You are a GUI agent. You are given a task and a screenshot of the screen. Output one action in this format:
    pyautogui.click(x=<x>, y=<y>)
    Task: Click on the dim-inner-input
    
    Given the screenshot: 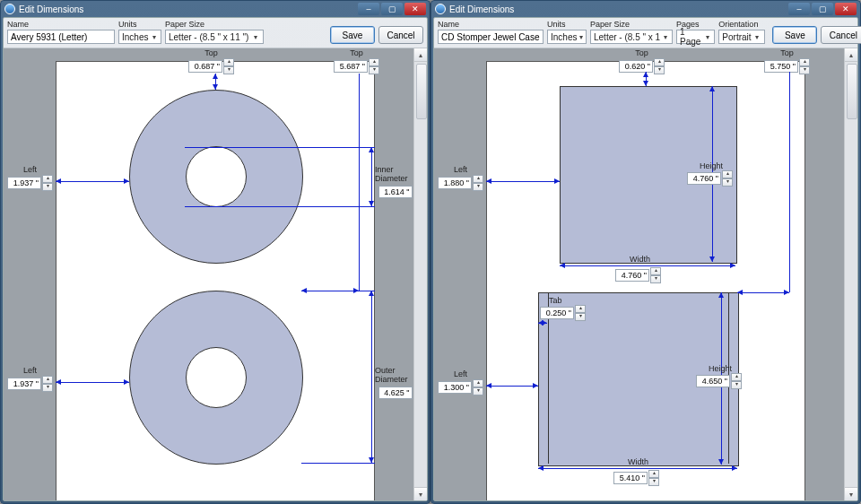 What is the action you would take?
    pyautogui.click(x=396, y=192)
    